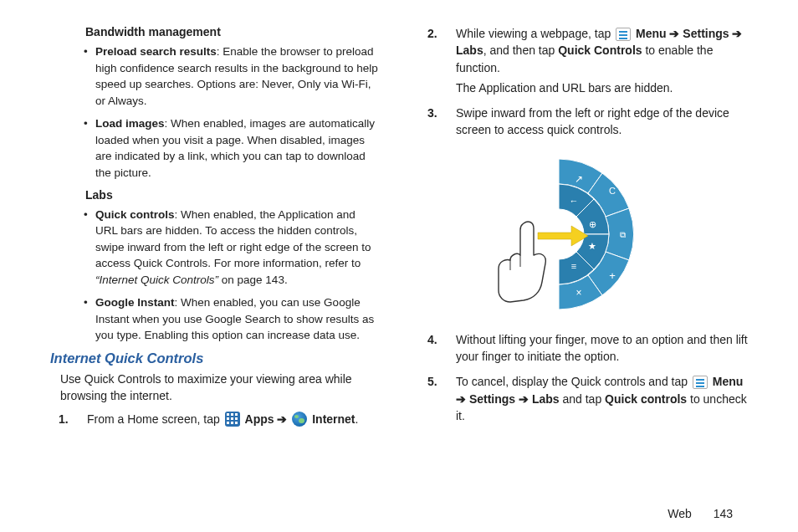  What do you see at coordinates (156, 52) in the screenshot?
I see `bullet-title: Preload search results` at bounding box center [156, 52].